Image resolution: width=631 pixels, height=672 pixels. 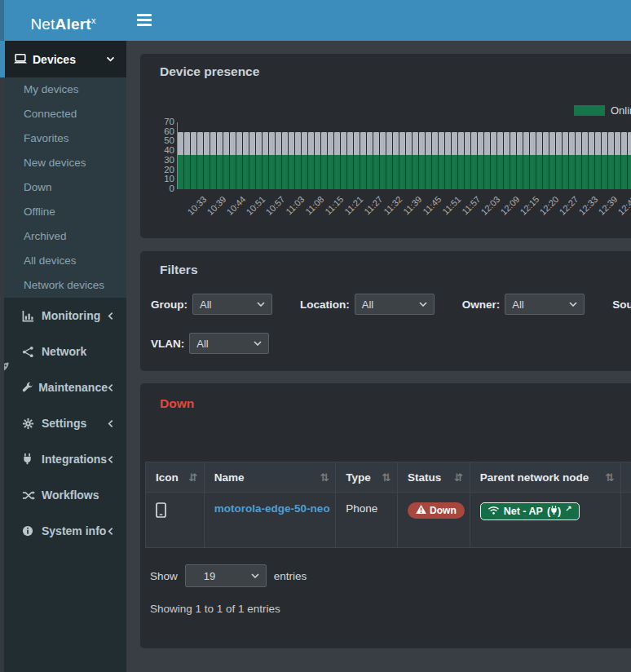 I want to click on sidebar-subitem-network-devices: Network devices, so click(x=64, y=285).